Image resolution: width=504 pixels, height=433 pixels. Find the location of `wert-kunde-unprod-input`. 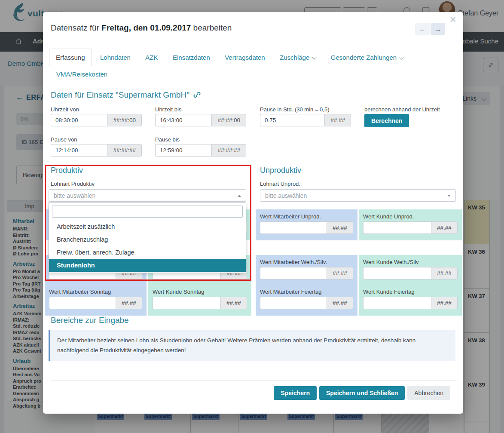

wert-kunde-unprod-input is located at coordinates (397, 228).